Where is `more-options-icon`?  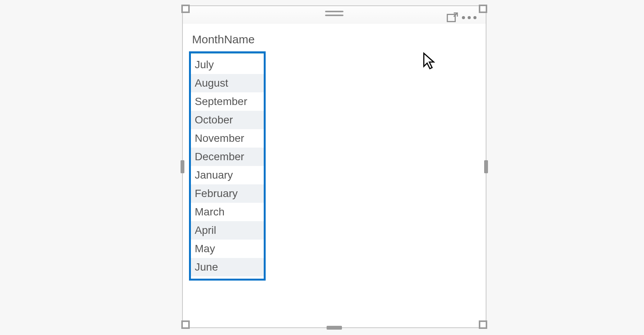
more-options-icon is located at coordinates (469, 18).